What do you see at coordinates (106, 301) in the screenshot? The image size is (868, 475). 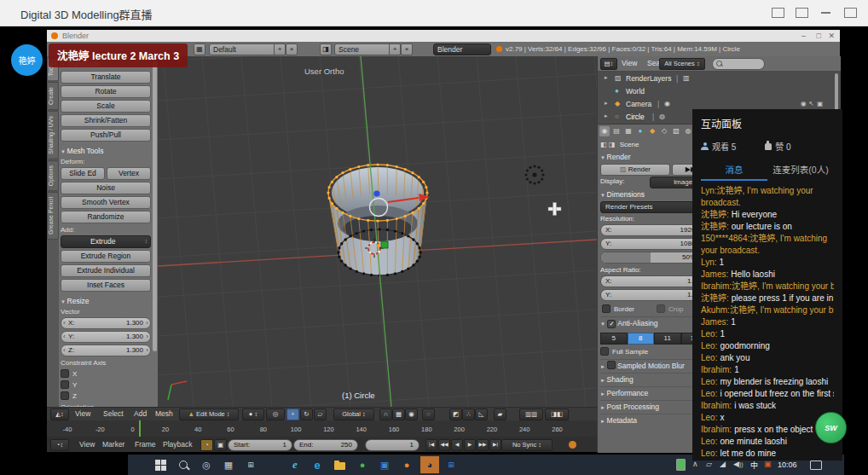 I see `resize-operator-header: Resize` at bounding box center [106, 301].